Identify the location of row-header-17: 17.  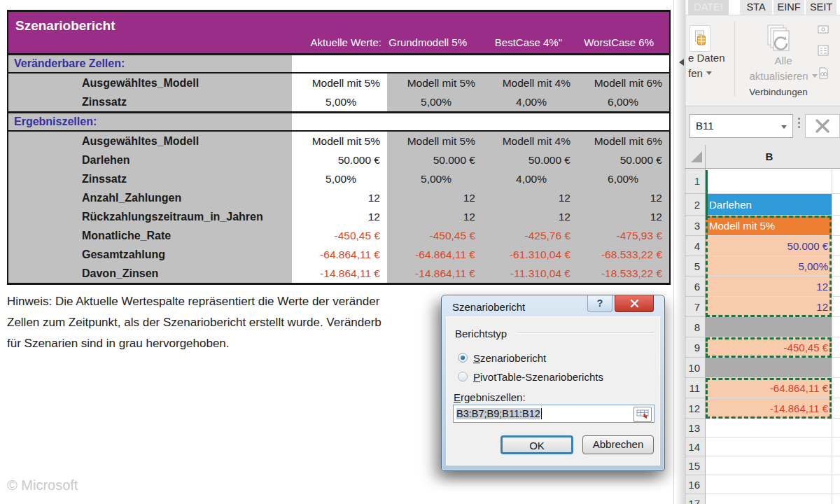
(696, 499).